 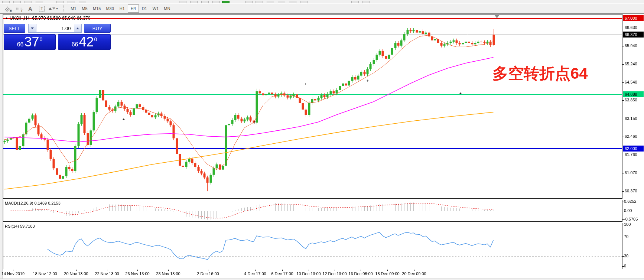 What do you see at coordinates (97, 28) in the screenshot?
I see `buy-button: BUY` at bounding box center [97, 28].